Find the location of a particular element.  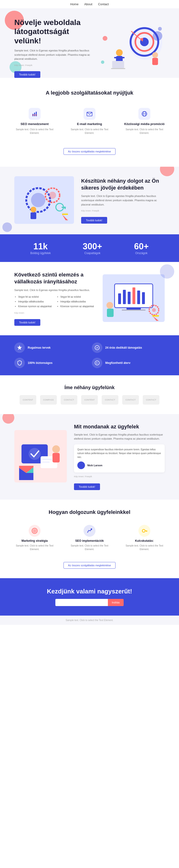

cta-input-row: Indítás is located at coordinates (90, 602).